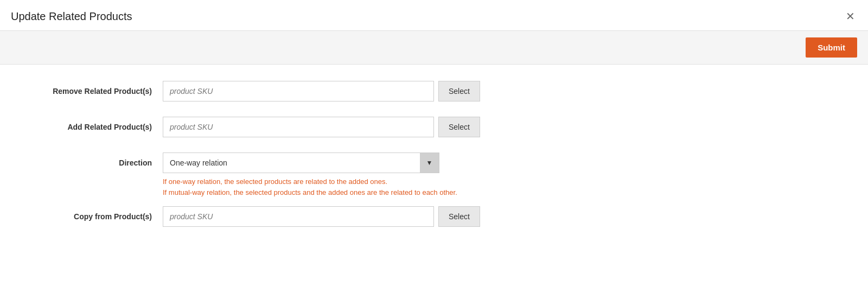 The width and height of the screenshot is (868, 305). Describe the element at coordinates (851, 16) in the screenshot. I see `close-icon: ✕` at that location.